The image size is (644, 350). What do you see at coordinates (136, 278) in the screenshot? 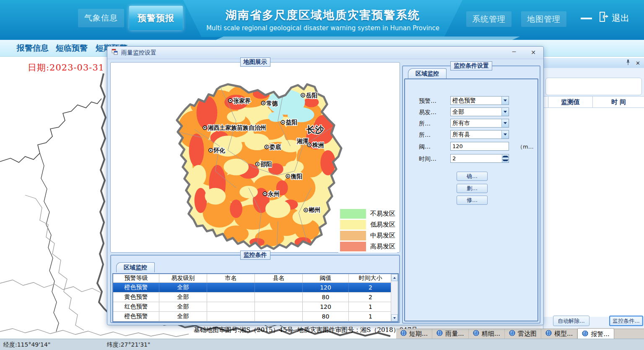
I see `table-col-header-0: 预警等级` at bounding box center [136, 278].